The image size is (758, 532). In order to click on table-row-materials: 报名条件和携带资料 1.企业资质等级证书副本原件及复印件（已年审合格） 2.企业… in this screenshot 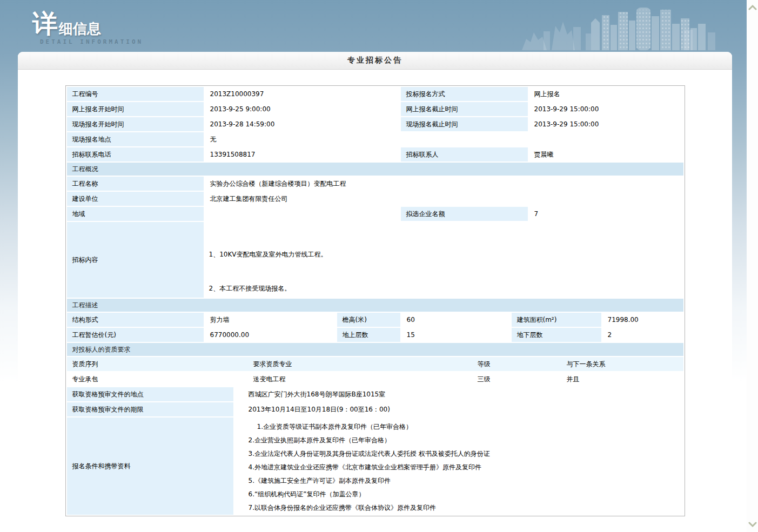, I will do `click(375, 466)`.